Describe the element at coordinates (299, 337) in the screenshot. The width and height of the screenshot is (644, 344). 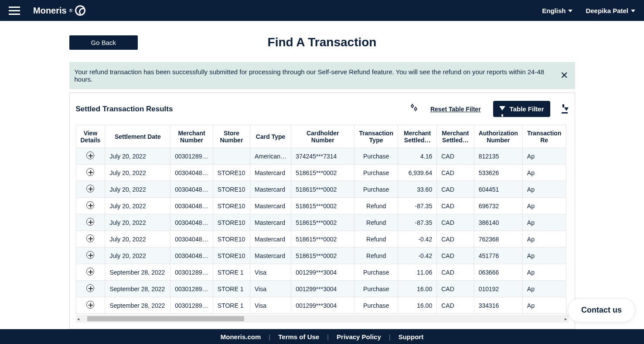
I see `footer-link-terms: Terms of Use` at that location.